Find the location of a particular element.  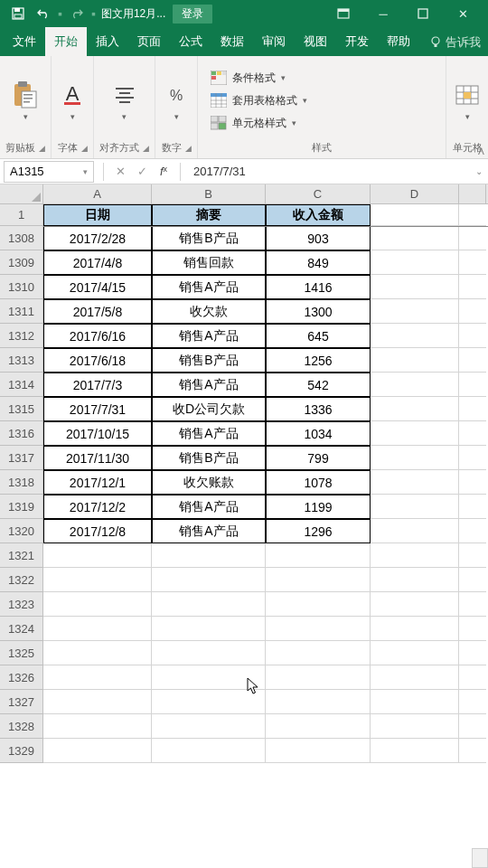

fx-button: fx is located at coordinates (164, 172).